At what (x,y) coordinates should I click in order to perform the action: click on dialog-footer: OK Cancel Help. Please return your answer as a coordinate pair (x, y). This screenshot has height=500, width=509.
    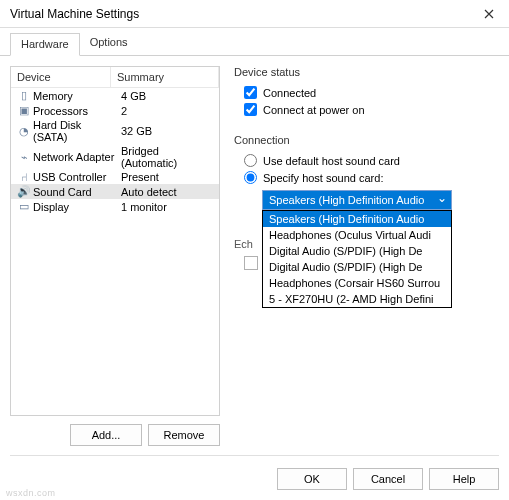
    Looking at the image, I should click on (388, 479).